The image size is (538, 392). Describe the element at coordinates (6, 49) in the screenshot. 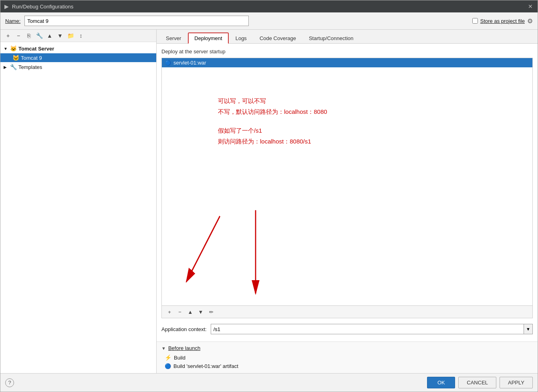

I see `expand-arrow: ▼` at that location.